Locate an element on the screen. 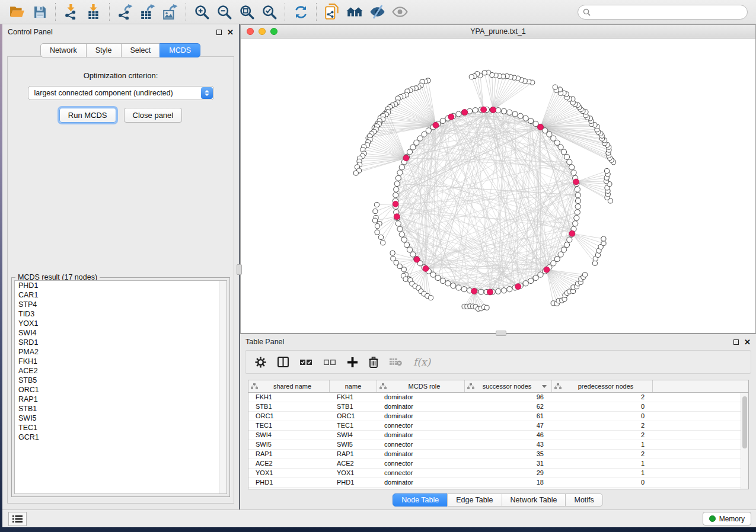  tab-node-table: Node Table is located at coordinates (420, 500).